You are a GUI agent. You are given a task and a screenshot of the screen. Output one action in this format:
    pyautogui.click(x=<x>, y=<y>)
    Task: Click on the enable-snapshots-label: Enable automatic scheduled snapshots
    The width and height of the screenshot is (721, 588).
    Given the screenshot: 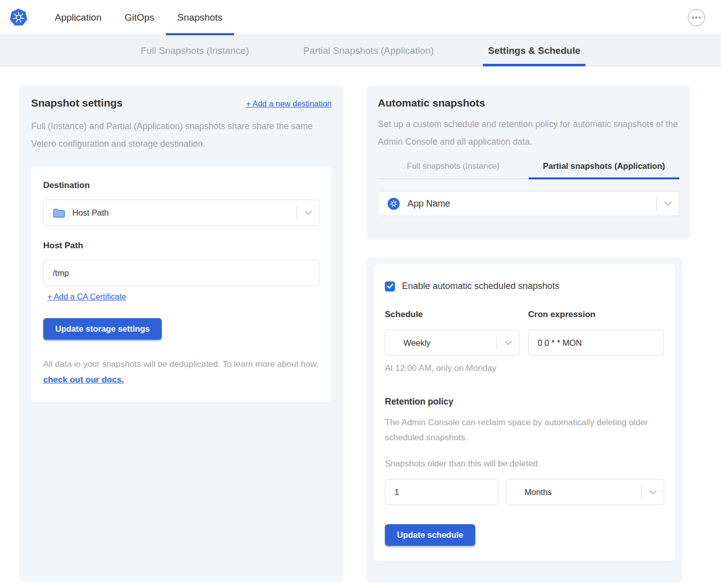 What is the action you would take?
    pyautogui.click(x=480, y=286)
    